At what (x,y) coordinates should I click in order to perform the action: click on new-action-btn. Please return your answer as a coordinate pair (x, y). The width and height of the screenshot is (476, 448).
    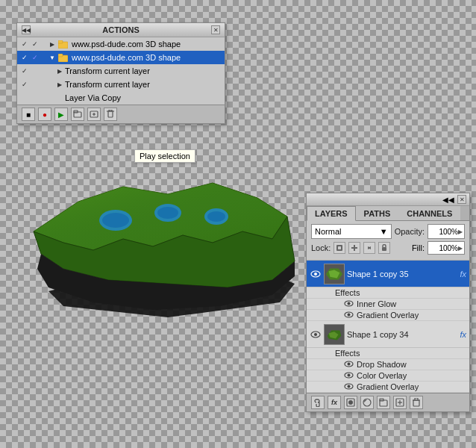
    Looking at the image, I should click on (94, 114).